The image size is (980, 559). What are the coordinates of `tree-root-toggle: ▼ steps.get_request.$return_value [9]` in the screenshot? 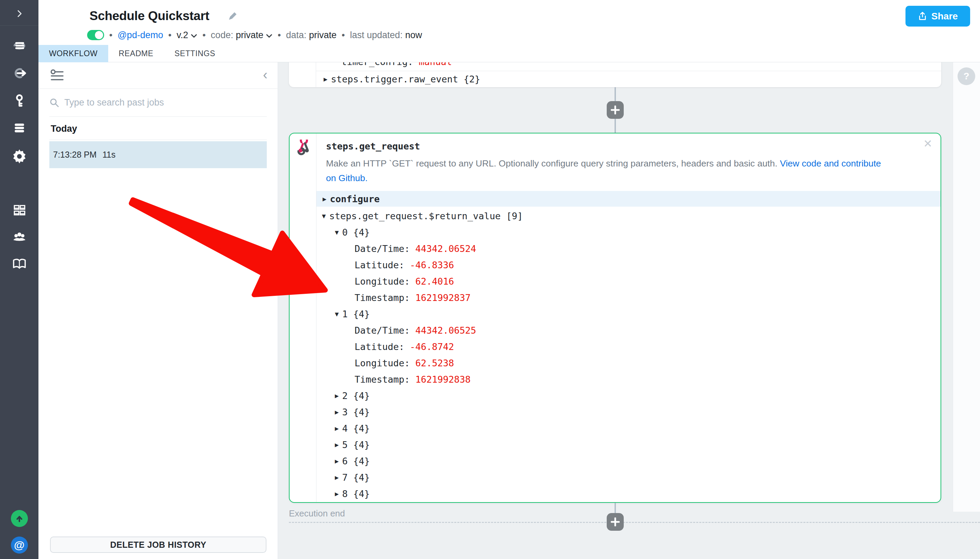 It's located at (629, 216).